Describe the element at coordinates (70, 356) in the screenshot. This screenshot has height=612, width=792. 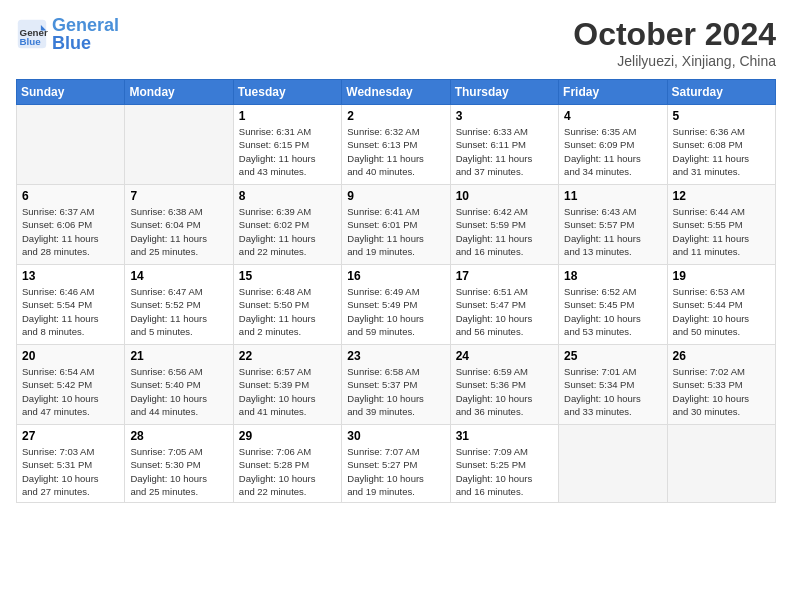
I see `day-number: 20` at that location.